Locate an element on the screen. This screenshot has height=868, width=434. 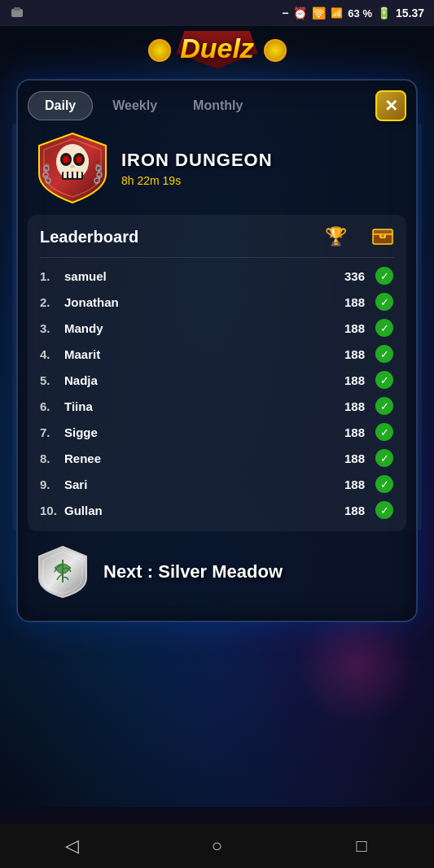
next-level-section: Next : Silver Meadow is located at coordinates (217, 568).